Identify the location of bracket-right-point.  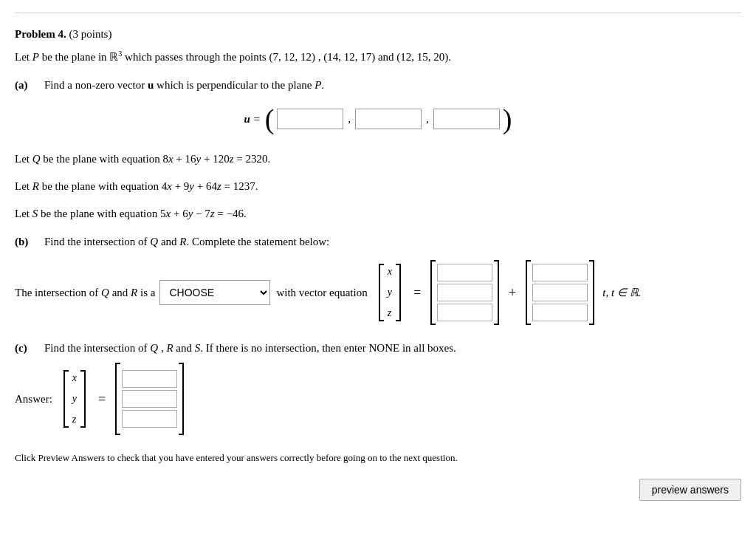
(497, 293).